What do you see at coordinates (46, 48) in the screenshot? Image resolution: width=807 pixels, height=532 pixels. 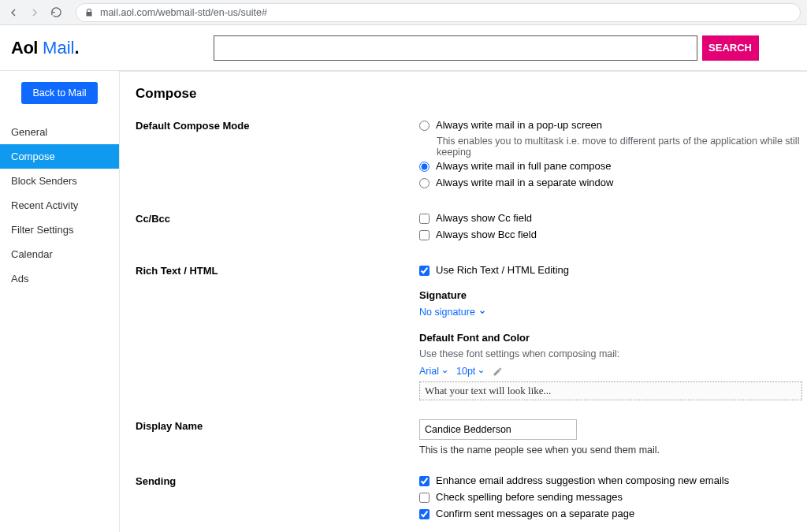 I see `aol-mail-logo: Aol Mail.` at bounding box center [46, 48].